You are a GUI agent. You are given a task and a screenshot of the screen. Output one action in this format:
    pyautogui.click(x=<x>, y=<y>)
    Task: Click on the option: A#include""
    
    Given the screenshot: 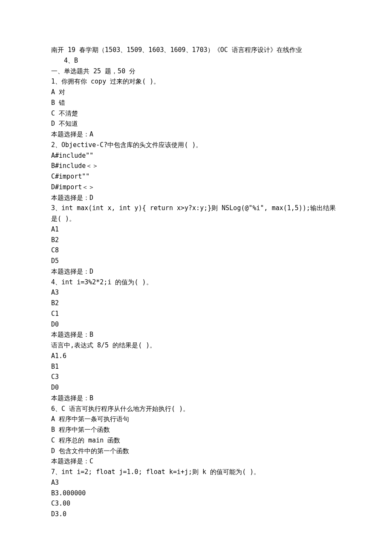 What is the action you would take?
    pyautogui.click(x=196, y=156)
    